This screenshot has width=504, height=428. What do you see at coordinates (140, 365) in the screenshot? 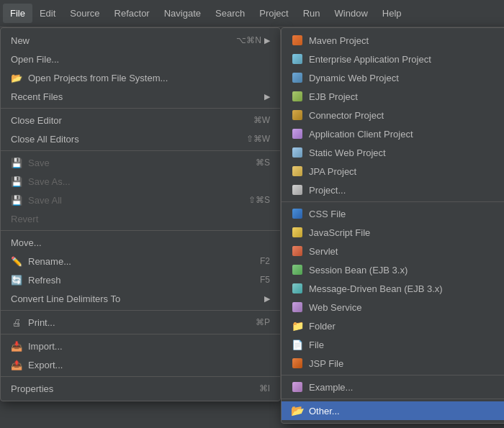
I see `menu-item-export: 📤 Export...` at bounding box center [140, 365].